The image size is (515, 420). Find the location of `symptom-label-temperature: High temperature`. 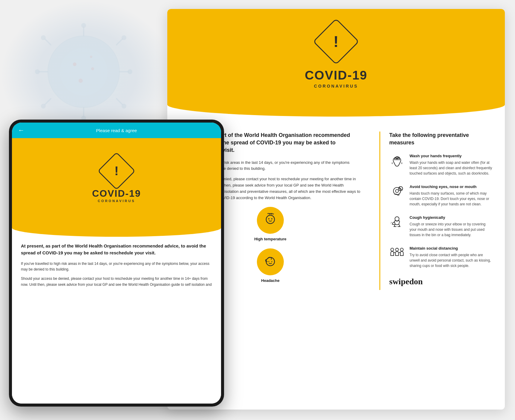

symptom-label-temperature: High temperature is located at coordinates (270, 239).